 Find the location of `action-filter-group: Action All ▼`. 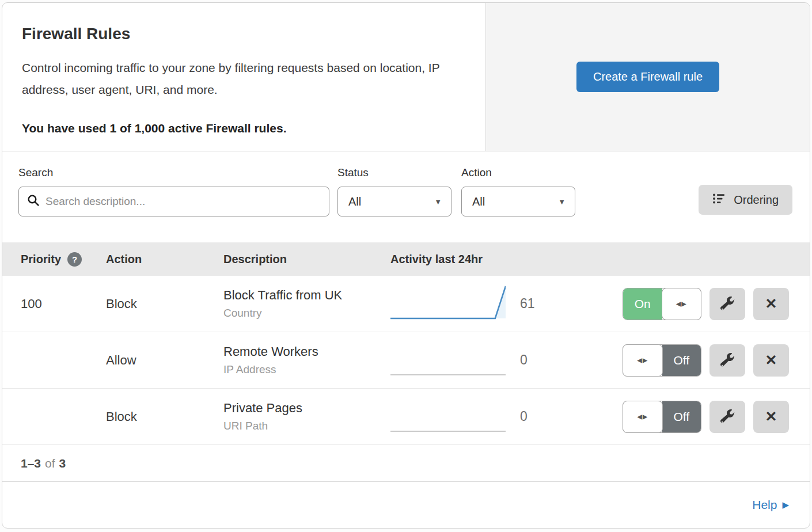

action-filter-group: Action All ▼ is located at coordinates (518, 191).